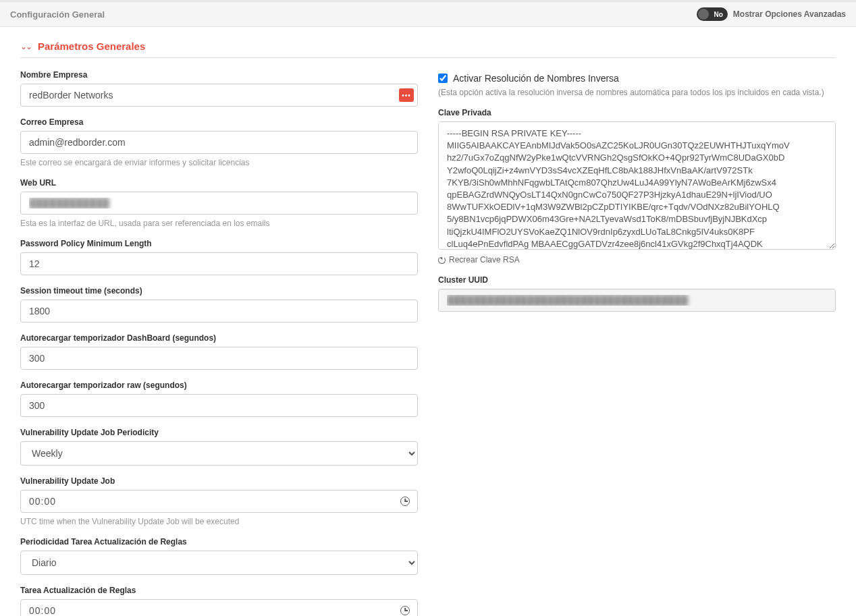 The image size is (856, 616). What do you see at coordinates (219, 563) in the screenshot?
I see `rules-period-select: Diario` at bounding box center [219, 563].